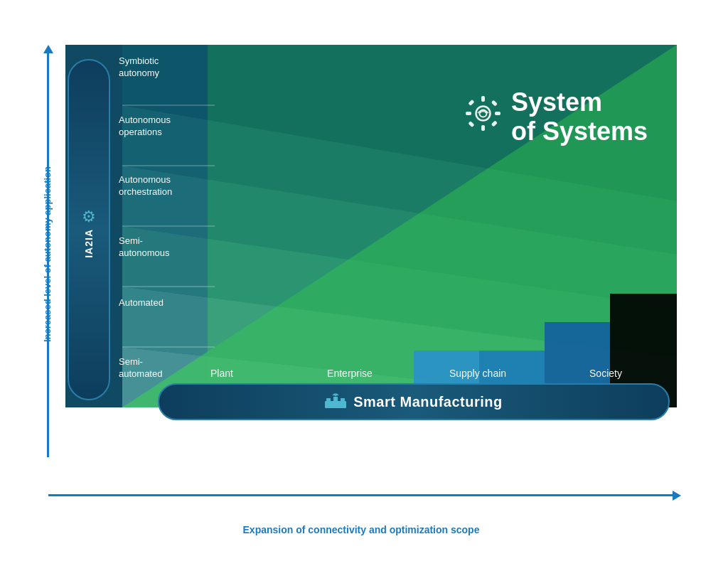  What do you see at coordinates (414, 373) in the screenshot?
I see `bottom-labels: Plant Enterprise Supply chain Society` at bounding box center [414, 373].